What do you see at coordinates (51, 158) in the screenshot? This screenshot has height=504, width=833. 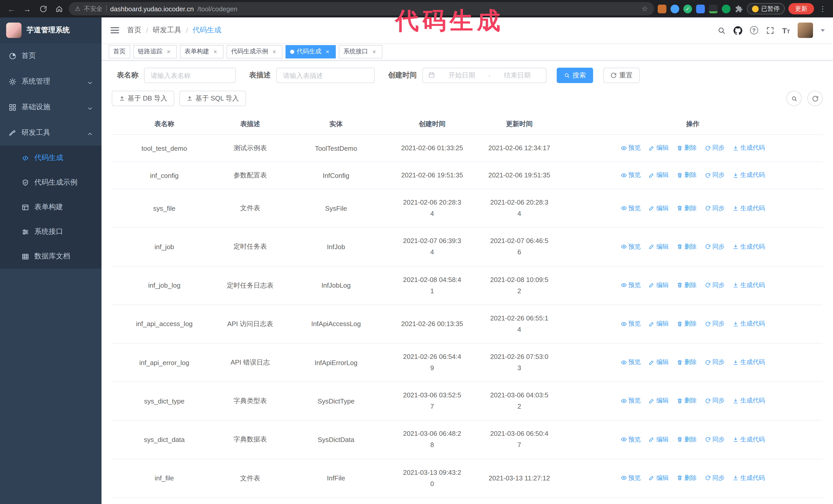 I see `sidebar-item-codegen: 代码生成` at bounding box center [51, 158].